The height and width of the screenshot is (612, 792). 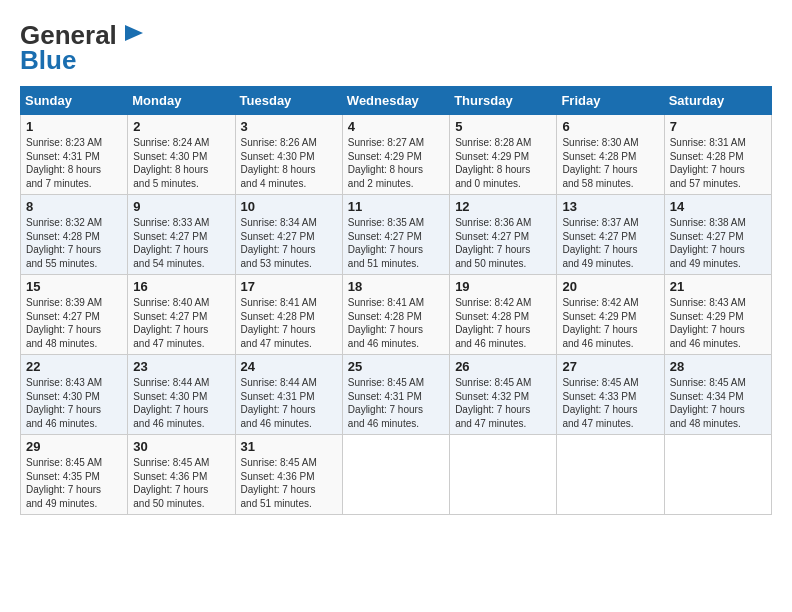 What do you see at coordinates (182, 101) in the screenshot?
I see `weekday-header-monday: Monday` at bounding box center [182, 101].